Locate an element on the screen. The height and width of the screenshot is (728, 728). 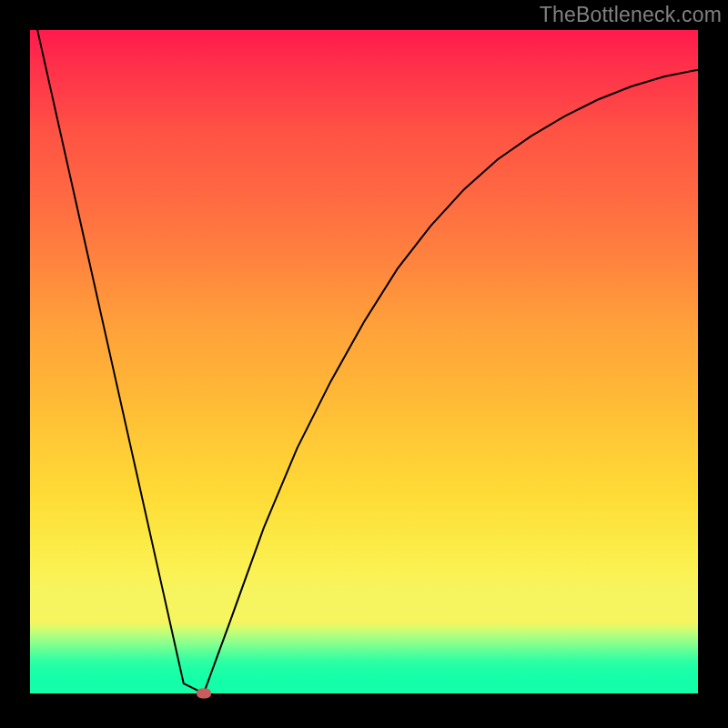
watermark-text: TheBottleneck.com is located at coordinates (631, 15).